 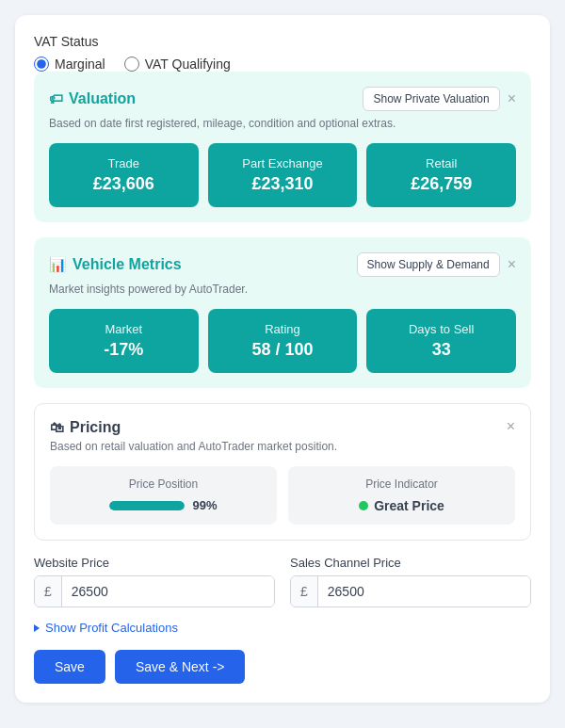 What do you see at coordinates (124, 175) in the screenshot?
I see `trade-tile: Trade £23,606` at bounding box center [124, 175].